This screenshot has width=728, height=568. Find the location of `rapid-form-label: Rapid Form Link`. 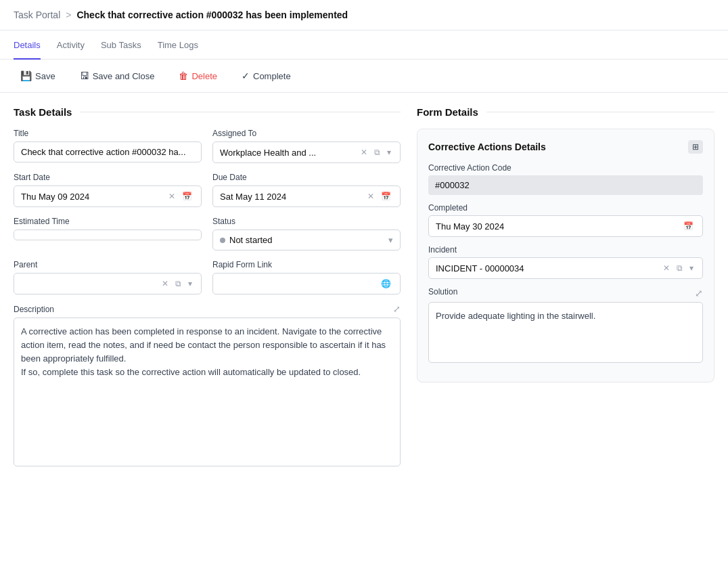

rapid-form-label: Rapid Form Link is located at coordinates (306, 265).